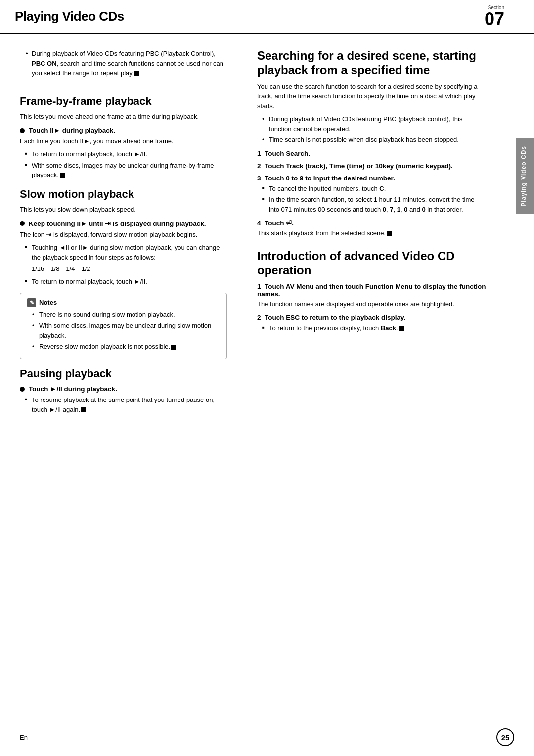  Describe the element at coordinates (126, 170) in the screenshot. I see `frame-bullet-2: With some discs, images may be unclear d…` at that location.